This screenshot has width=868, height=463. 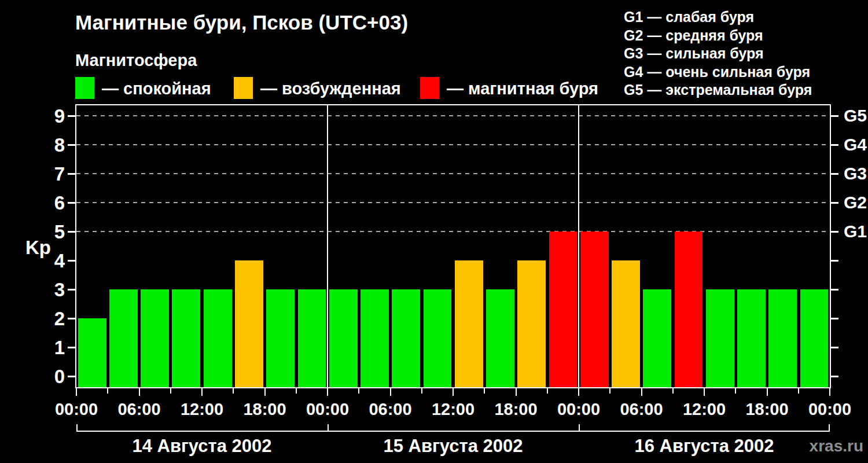 I want to click on y-tick-label: 3, so click(x=44, y=289).